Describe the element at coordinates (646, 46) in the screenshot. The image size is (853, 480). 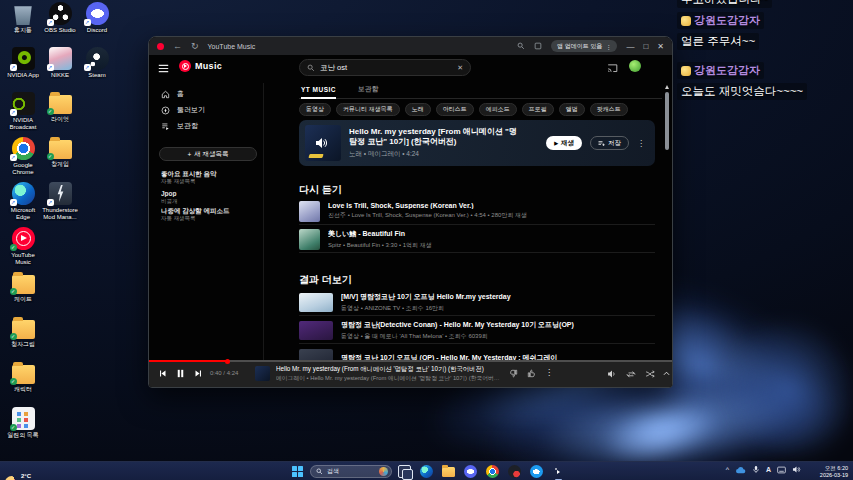
I see `maximize-button: □` at that location.